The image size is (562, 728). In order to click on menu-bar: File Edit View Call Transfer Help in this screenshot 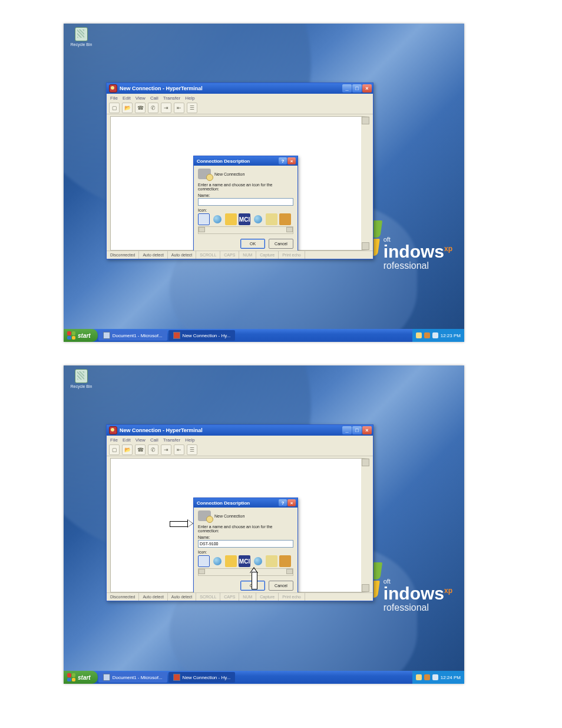, I will do `click(240, 98)`.